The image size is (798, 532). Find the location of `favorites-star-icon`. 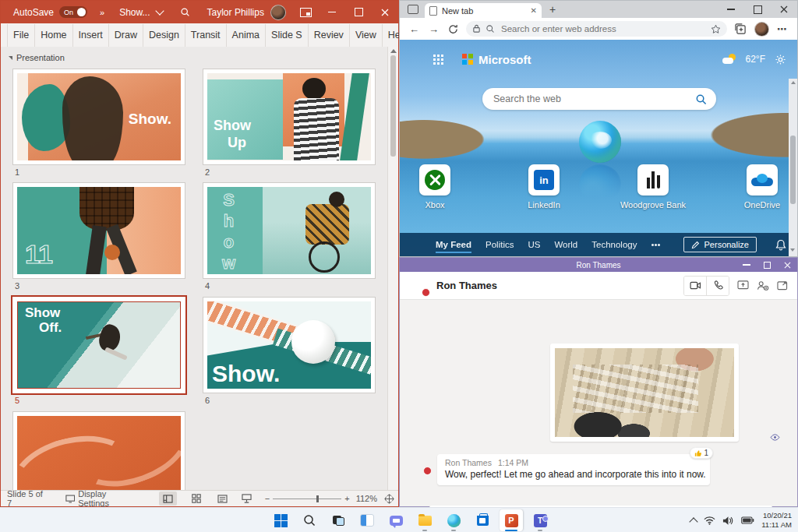

favorites-star-icon is located at coordinates (715, 30).